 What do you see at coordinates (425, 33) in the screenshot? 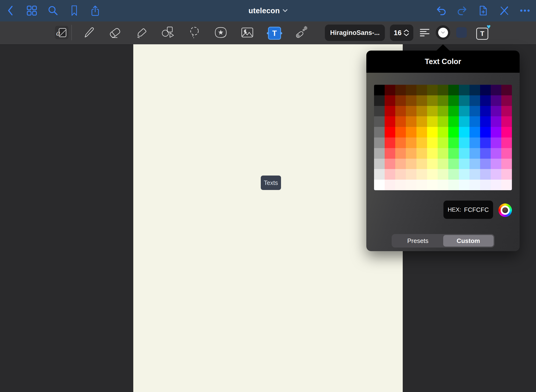
I see `text-align-button` at bounding box center [425, 33].